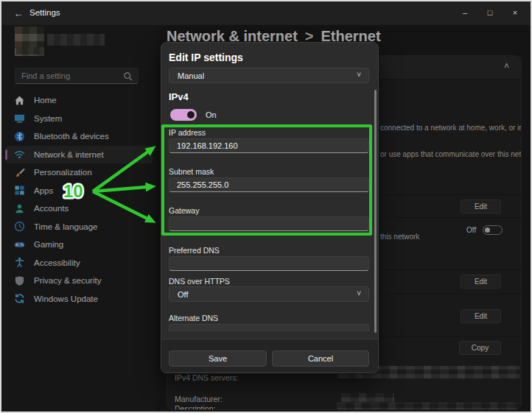 This screenshot has width=532, height=413. I want to click on ipv4-toggle-state: On, so click(211, 115).